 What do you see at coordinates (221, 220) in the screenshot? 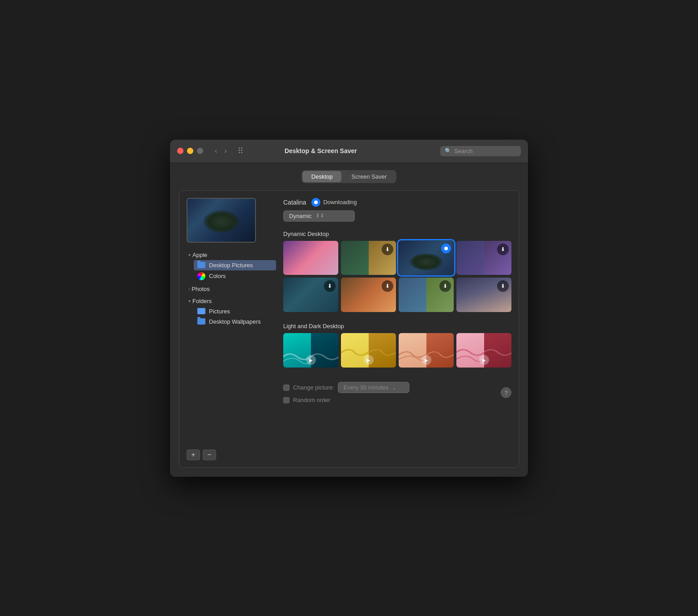
I see `preview-image` at bounding box center [221, 220].